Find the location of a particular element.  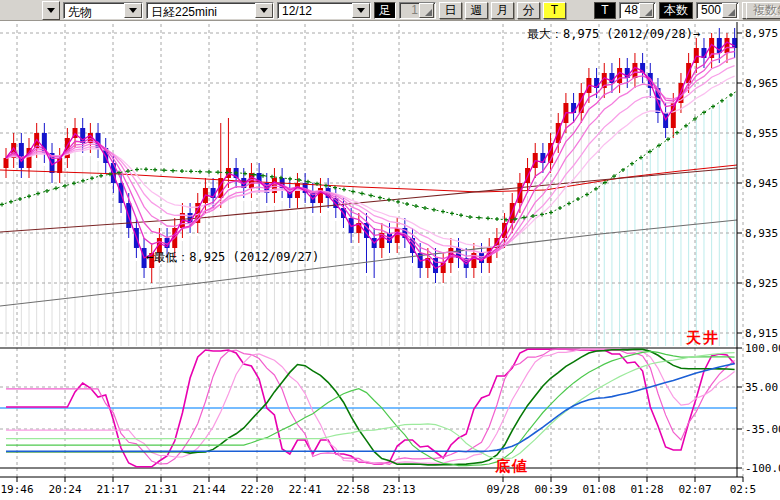

time-axis-label: 22:58 is located at coordinates (352, 490).